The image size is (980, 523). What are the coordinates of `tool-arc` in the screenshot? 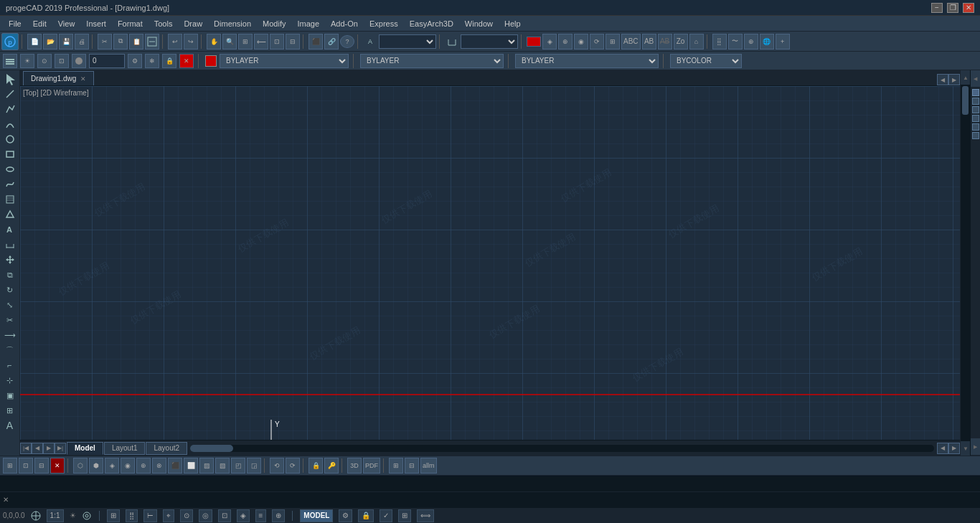 It's located at (10, 124).